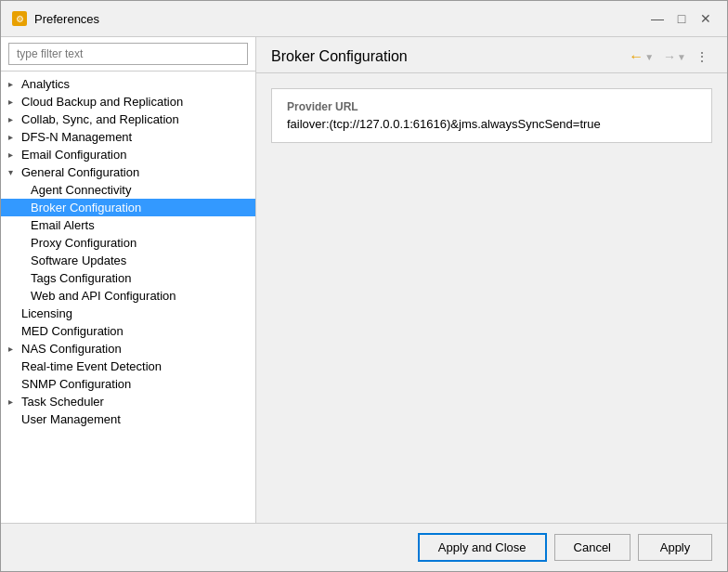  What do you see at coordinates (128, 401) in the screenshot?
I see `tree-item-task-scheduler: ▸Task Scheduler` at bounding box center [128, 401].